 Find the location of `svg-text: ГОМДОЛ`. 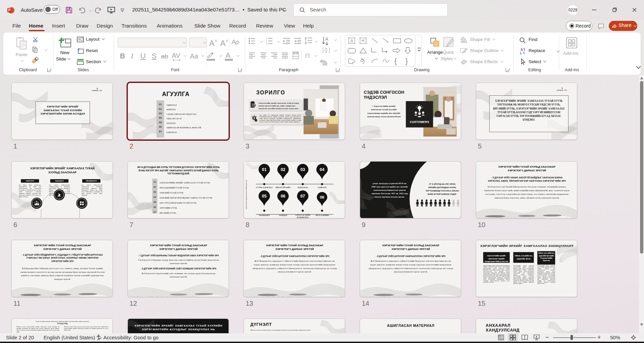

svg-text: ГОМДОЛ is located at coordinates (283, 215).